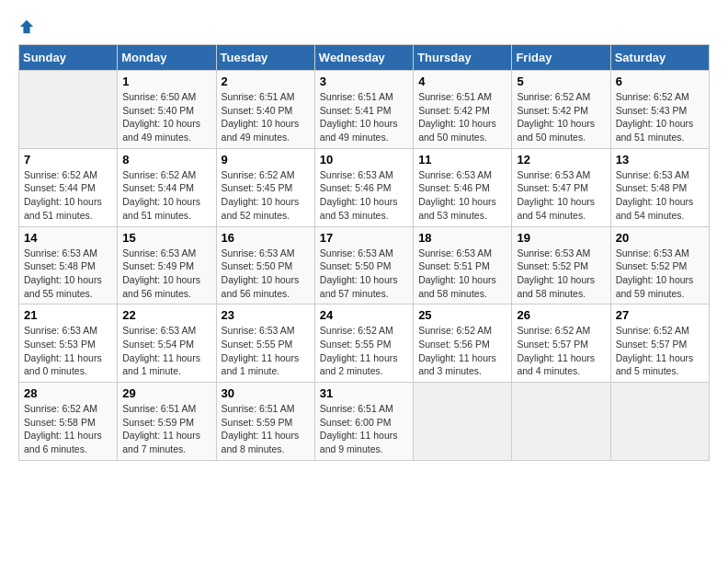 Image resolution: width=728 pixels, height=563 pixels. What do you see at coordinates (166, 274) in the screenshot?
I see `day-info: Sunrise: 6:53 AMSunset: 5:49 PMDaylight:…` at bounding box center [166, 274].